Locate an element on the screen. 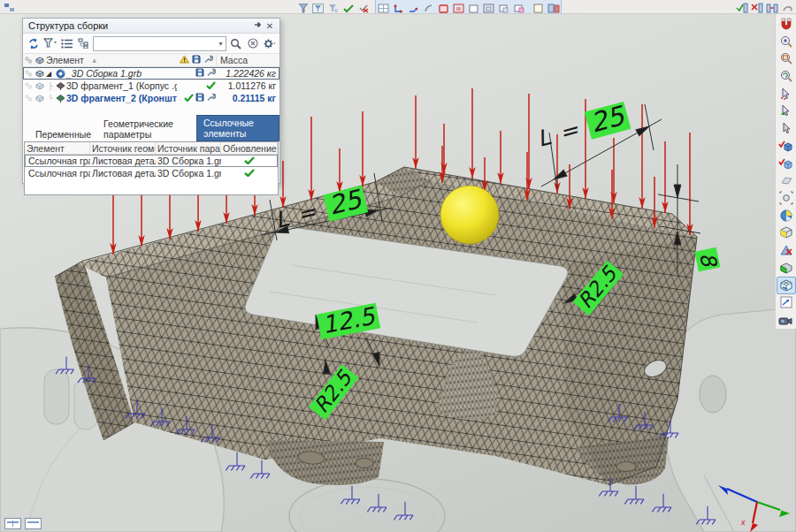  mesh-preview-icon is located at coordinates (786, 285).